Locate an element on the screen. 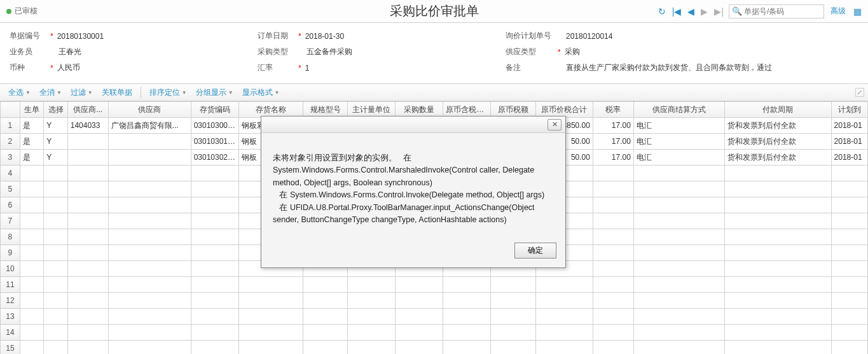 This screenshot has width=868, height=354. table-row: 12 is located at coordinates (434, 301).